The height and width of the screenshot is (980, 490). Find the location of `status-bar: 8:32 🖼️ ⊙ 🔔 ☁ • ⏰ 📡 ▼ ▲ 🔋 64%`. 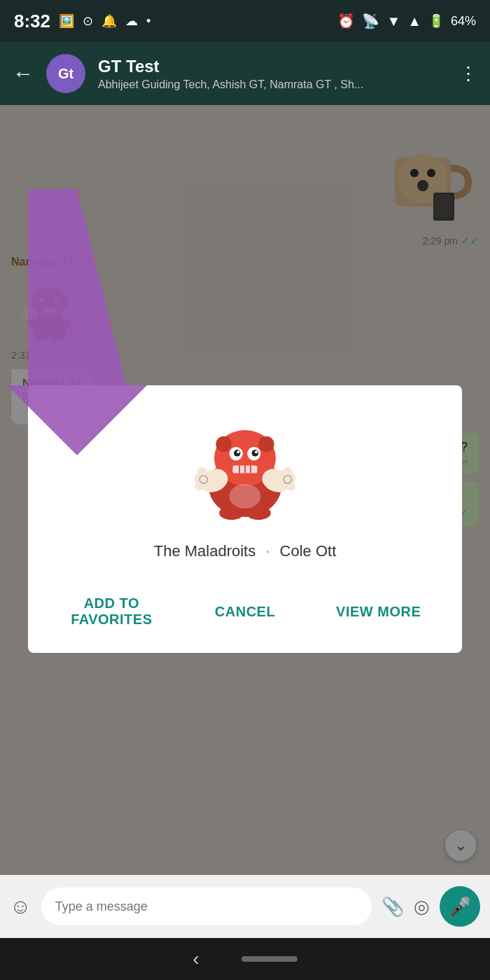

status-bar: 8:32 🖼️ ⊙ 🔔 ☁ • ⏰ 📡 ▼ ▲ 🔋 64% is located at coordinates (245, 21).